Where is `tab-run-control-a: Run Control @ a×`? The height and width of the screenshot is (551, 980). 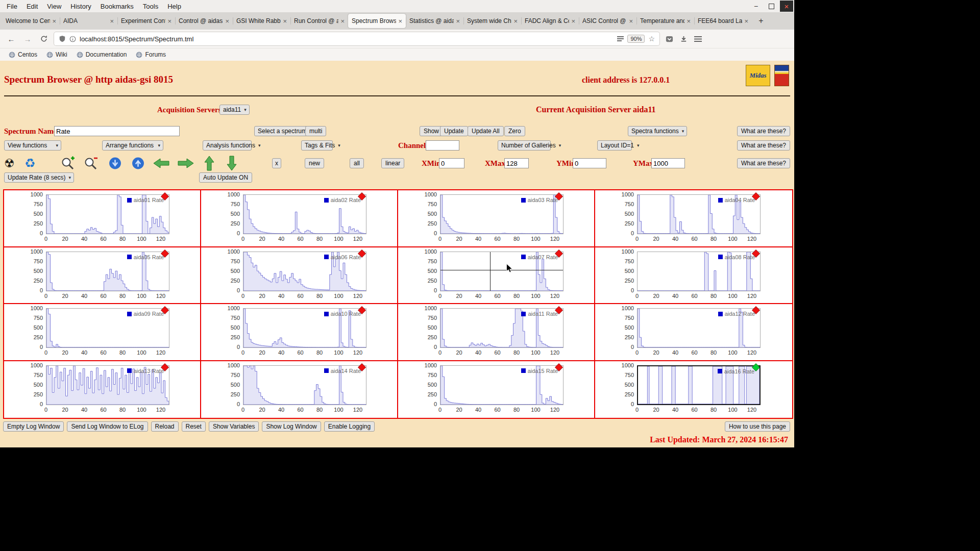 tab-run-control-a: Run Control @ a× is located at coordinates (320, 21).